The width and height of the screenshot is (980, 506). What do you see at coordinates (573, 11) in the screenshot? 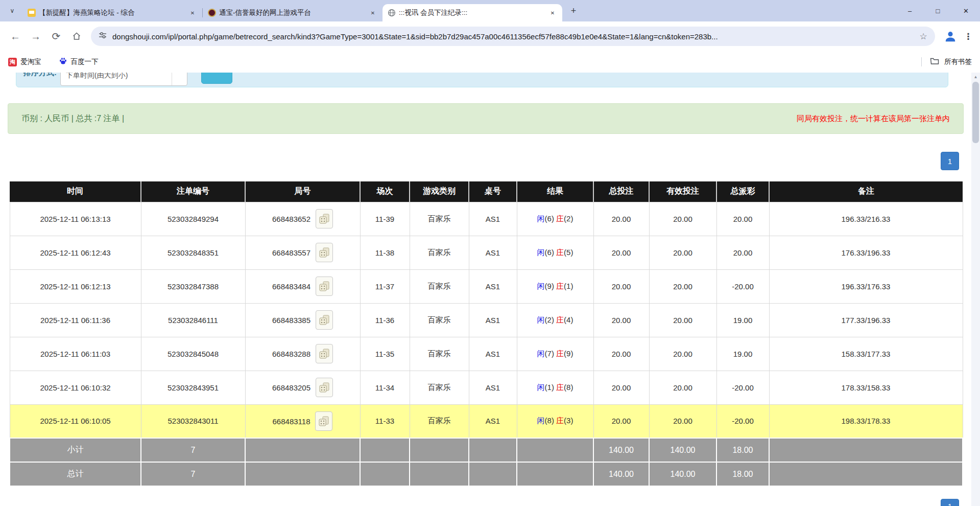
I see `new-tab-button: +` at bounding box center [573, 11].